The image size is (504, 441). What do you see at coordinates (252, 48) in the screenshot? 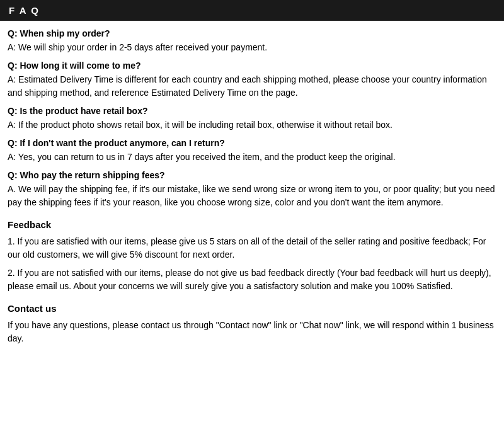
I see `faq-answer-q1: A: We will ship your order in 2-5 days a…` at bounding box center [252, 48].